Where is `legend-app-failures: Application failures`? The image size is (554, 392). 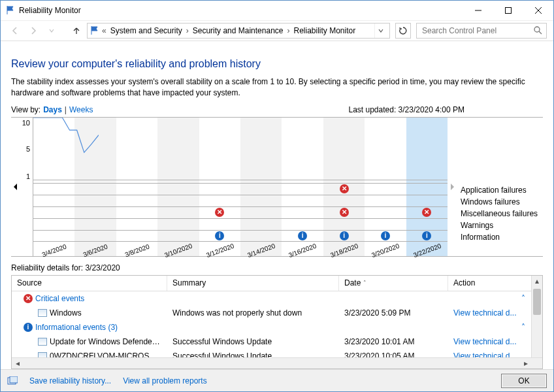 legend-app-failures: Application failures is located at coordinates (502, 190).